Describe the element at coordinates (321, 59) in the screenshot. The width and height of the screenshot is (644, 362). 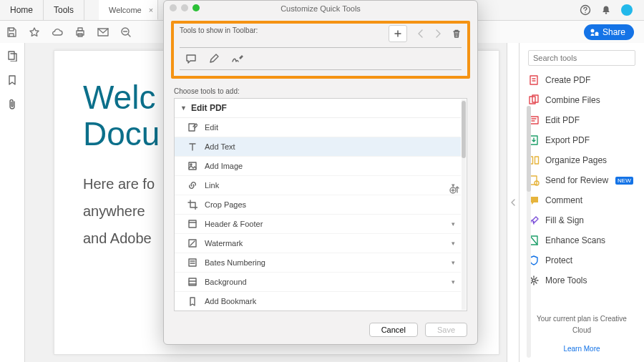
I see `current-toolbar-strip` at that location.